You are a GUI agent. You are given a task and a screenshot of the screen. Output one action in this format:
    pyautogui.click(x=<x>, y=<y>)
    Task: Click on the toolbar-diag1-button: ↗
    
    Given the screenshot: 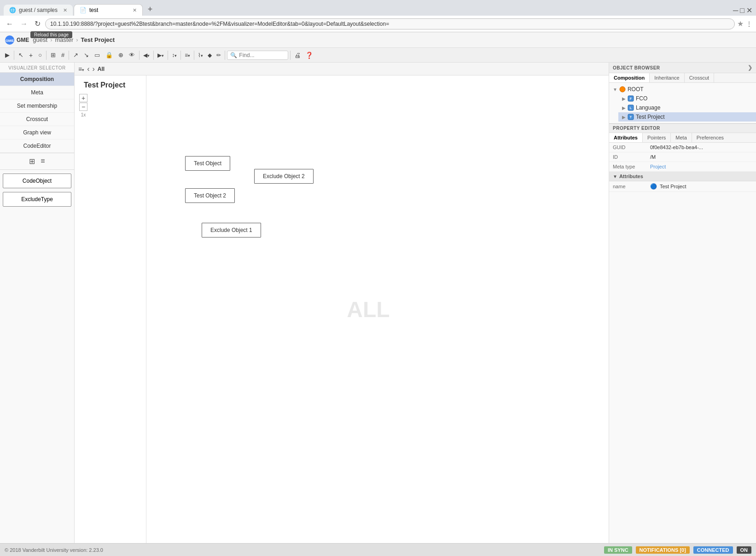 What is the action you would take?
    pyautogui.click(x=76, y=55)
    